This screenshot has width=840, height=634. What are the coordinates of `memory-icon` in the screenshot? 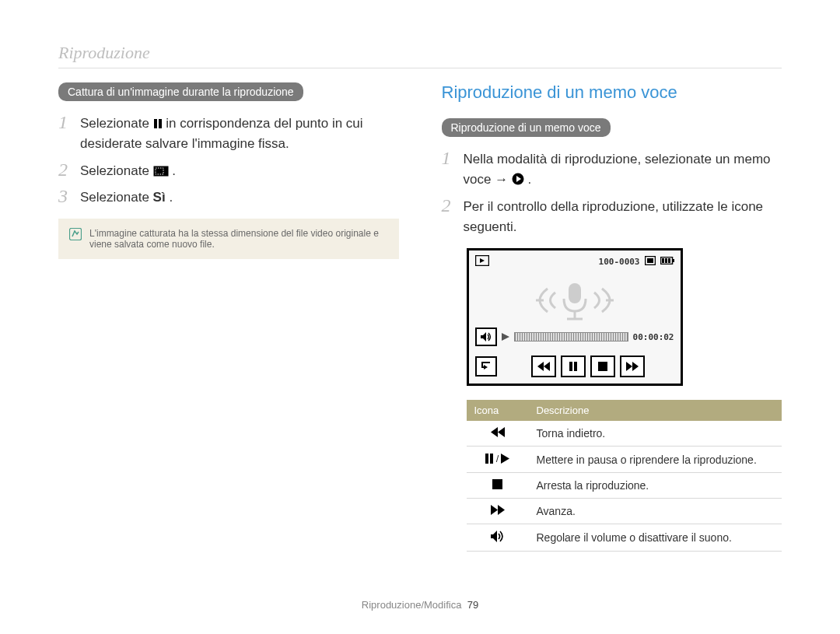 It's located at (650, 261).